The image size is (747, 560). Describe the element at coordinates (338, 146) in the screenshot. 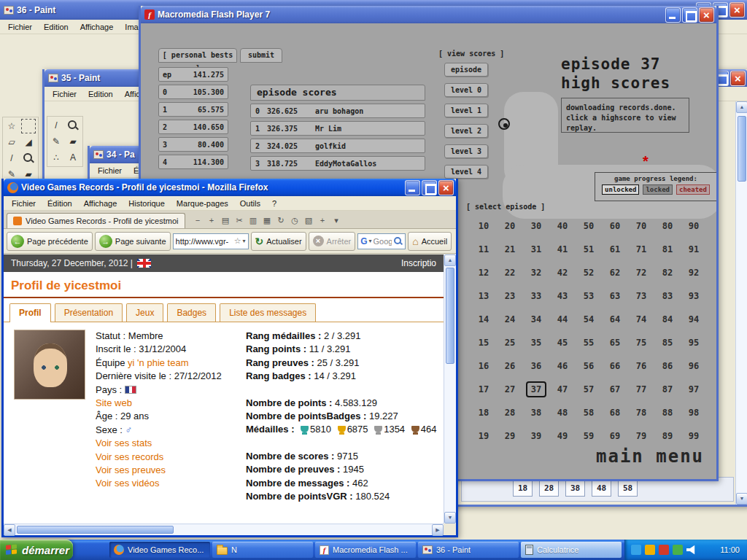

I see `episode-score-row: 2324.025golfkid` at that location.